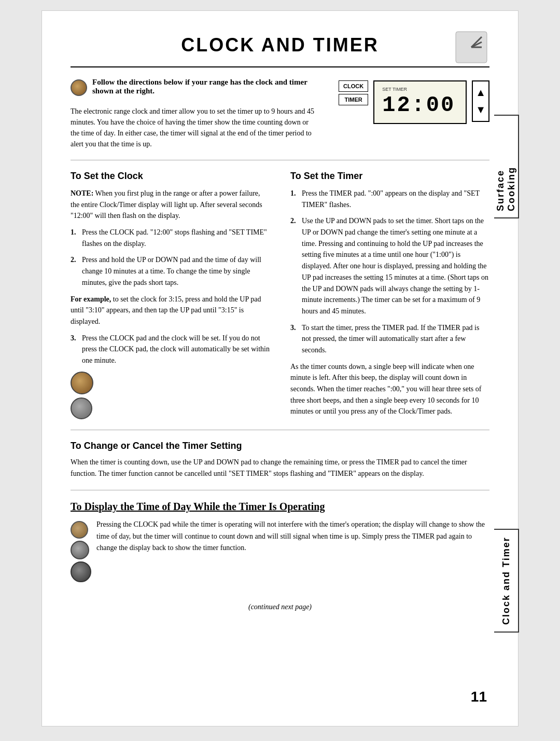 The height and width of the screenshot is (741, 560). What do you see at coordinates (419, 105) in the screenshot?
I see `display-time-value: 12:00` at bounding box center [419, 105].